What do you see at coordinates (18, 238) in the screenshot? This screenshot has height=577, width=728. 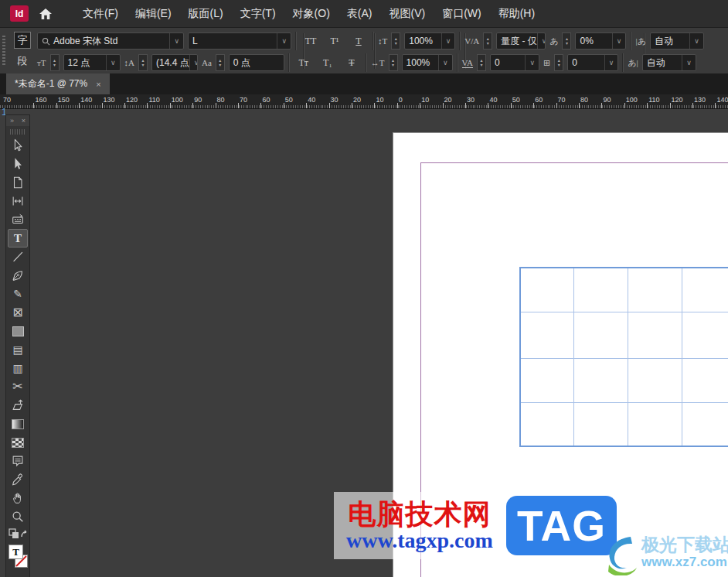 I see `type-tool: T` at bounding box center [18, 238].